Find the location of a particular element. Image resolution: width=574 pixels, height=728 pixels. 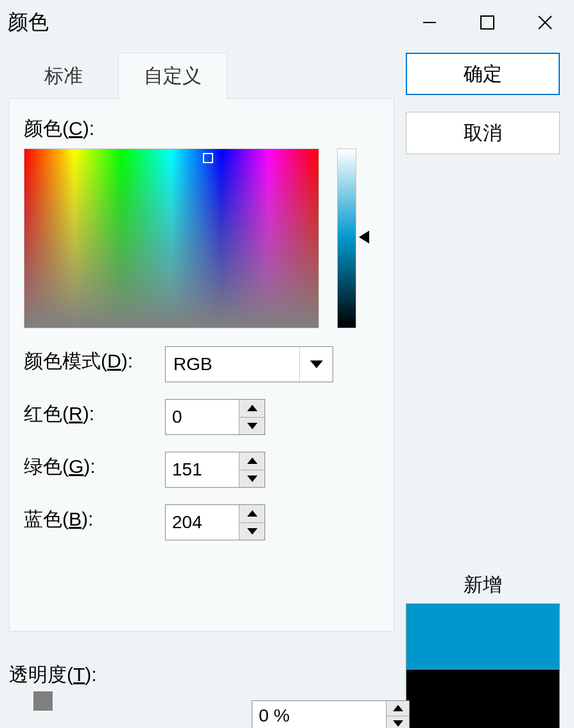

tab-custom: 自定义 is located at coordinates (173, 76).